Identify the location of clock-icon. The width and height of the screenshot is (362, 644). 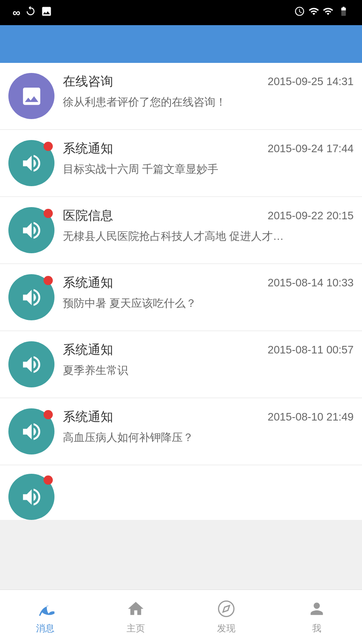
(300, 13).